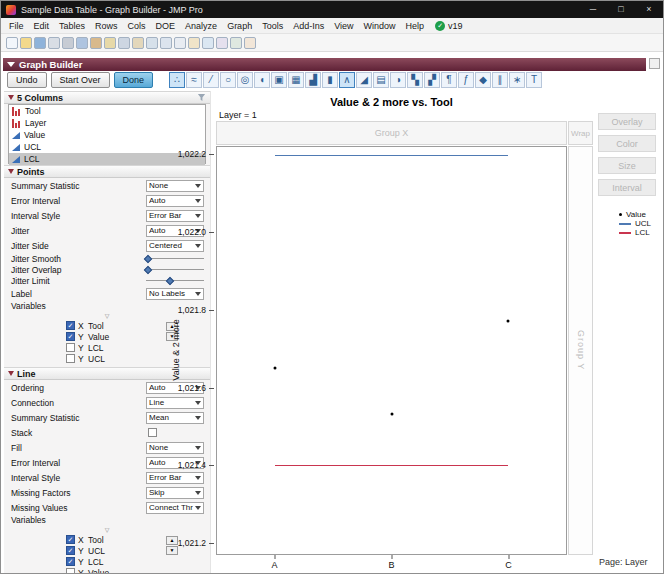  I want to click on y-axis: 1,022.21,022.01,021.81,021.61,021.41,021…, so click(182, 350).